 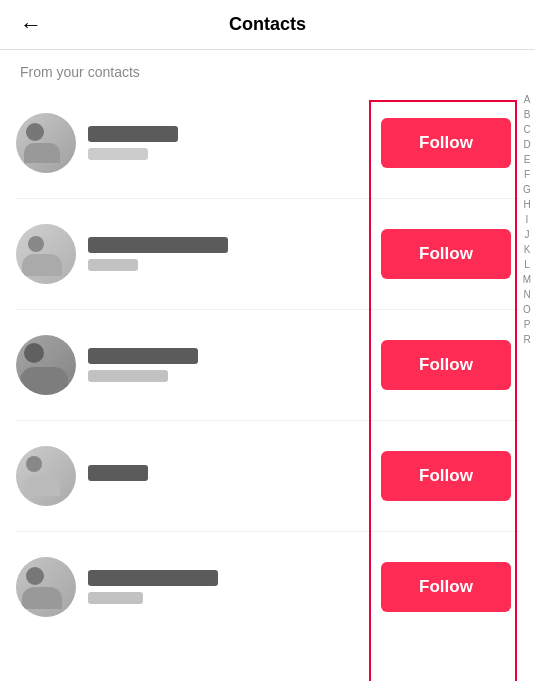 What do you see at coordinates (528, 160) in the screenshot?
I see `alpha-e: E` at bounding box center [528, 160].